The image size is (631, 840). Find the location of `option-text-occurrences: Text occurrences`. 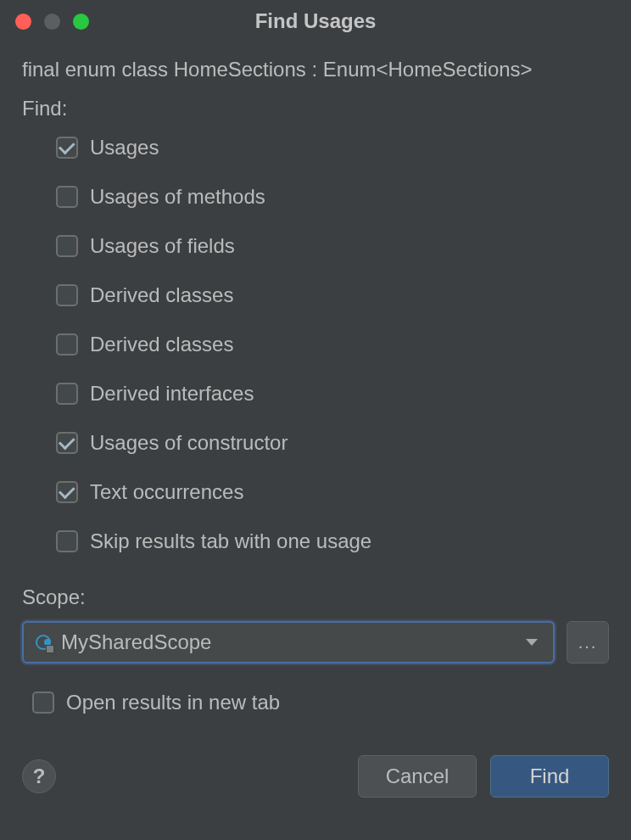

option-text-occurrences: Text occurrences is located at coordinates (332, 492).